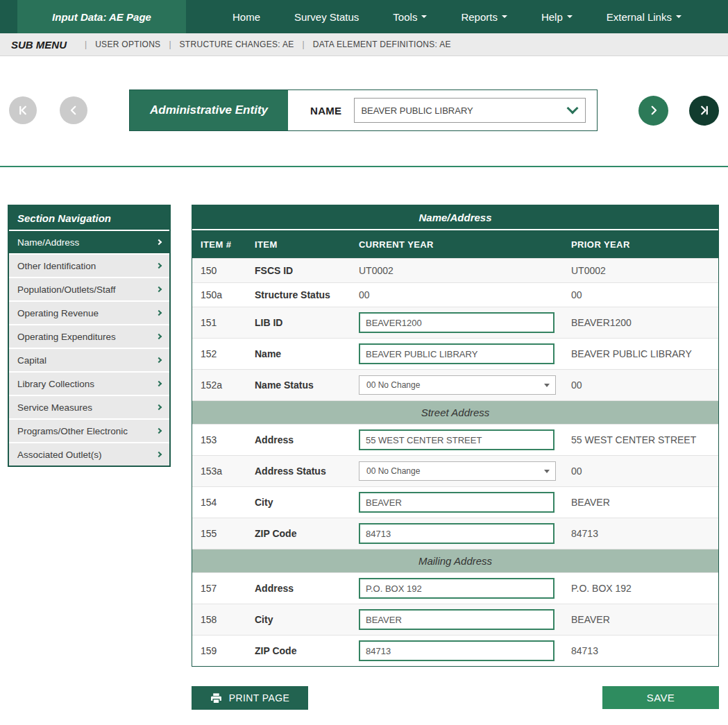 The image size is (728, 725). I want to click on item-number: 151, so click(219, 323).